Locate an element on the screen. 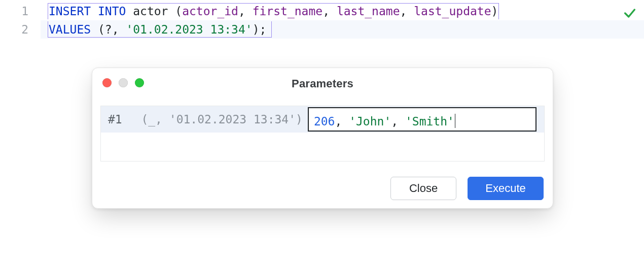 This screenshot has height=259, width=644. param-index: #1 is located at coordinates (112, 119).